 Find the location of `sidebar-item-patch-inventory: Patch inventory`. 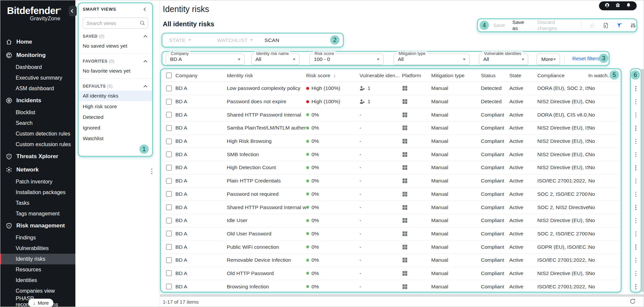

sidebar-item-patch-inventory: Patch inventory is located at coordinates (38, 182).